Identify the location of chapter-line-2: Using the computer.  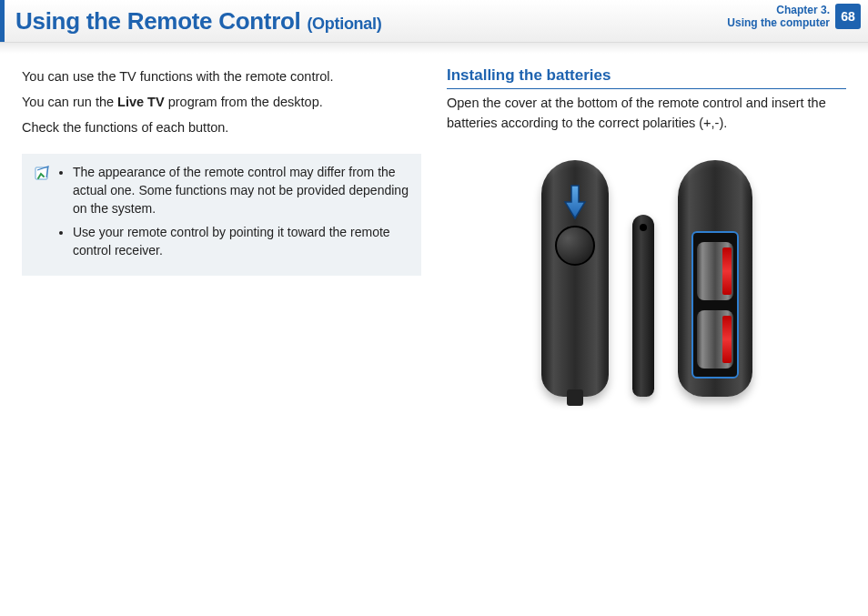
(779, 23).